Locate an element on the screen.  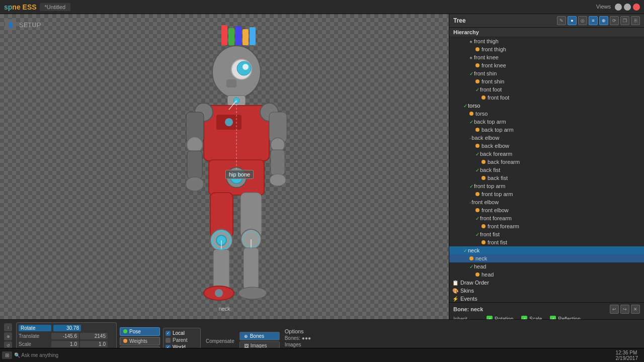
category-draw-order: 📋 Draw Order is located at coordinates (546, 283).